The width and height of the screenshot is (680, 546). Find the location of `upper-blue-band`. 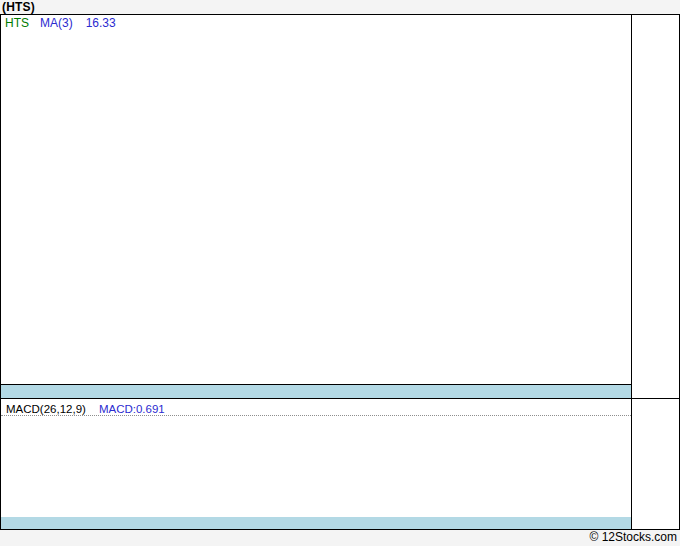

upper-blue-band is located at coordinates (316, 392).